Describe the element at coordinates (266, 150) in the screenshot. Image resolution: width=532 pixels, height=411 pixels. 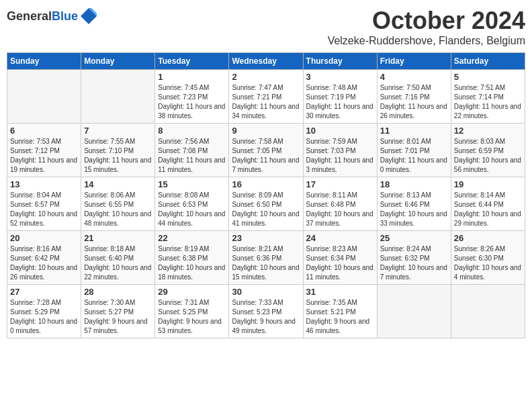
I see `calendar-week-row: 6Sunrise: 7:53 AM Sunset: 7:12 PM Daylig…` at that location.